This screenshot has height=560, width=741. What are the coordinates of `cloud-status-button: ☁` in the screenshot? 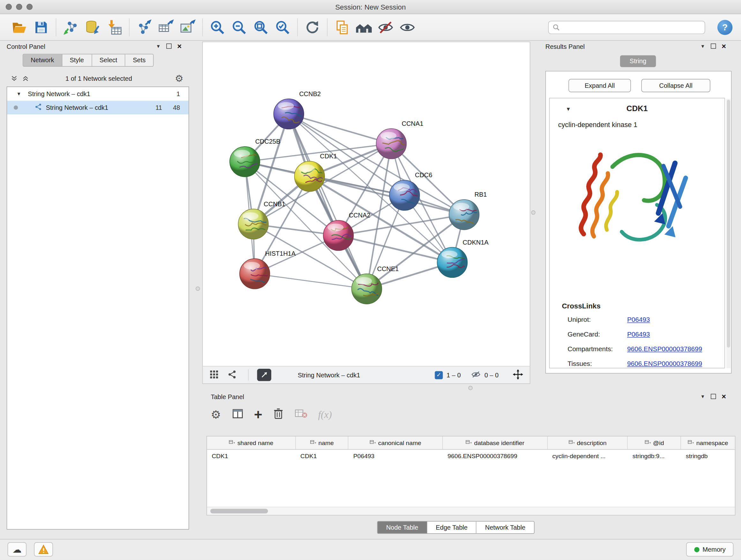 It's located at (17, 550).